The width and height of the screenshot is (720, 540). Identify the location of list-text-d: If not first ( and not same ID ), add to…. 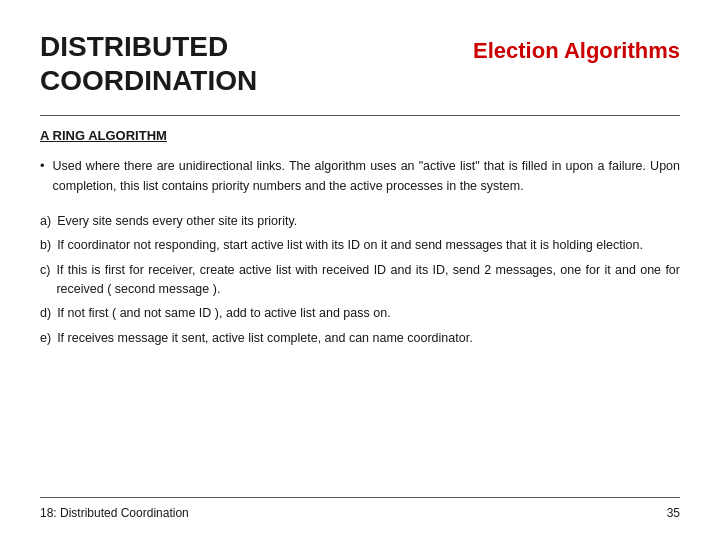
(224, 314).